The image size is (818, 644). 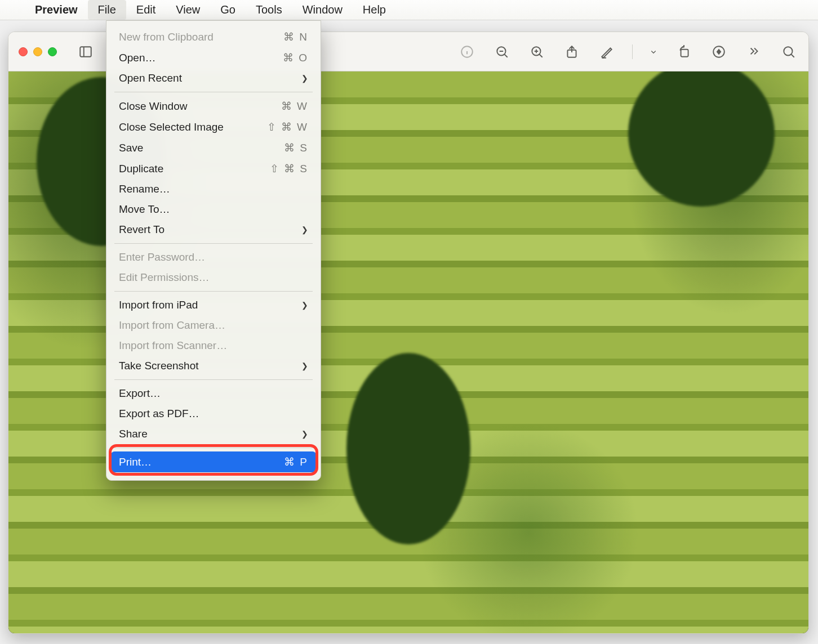 I want to click on menu-window: Window, so click(x=322, y=10).